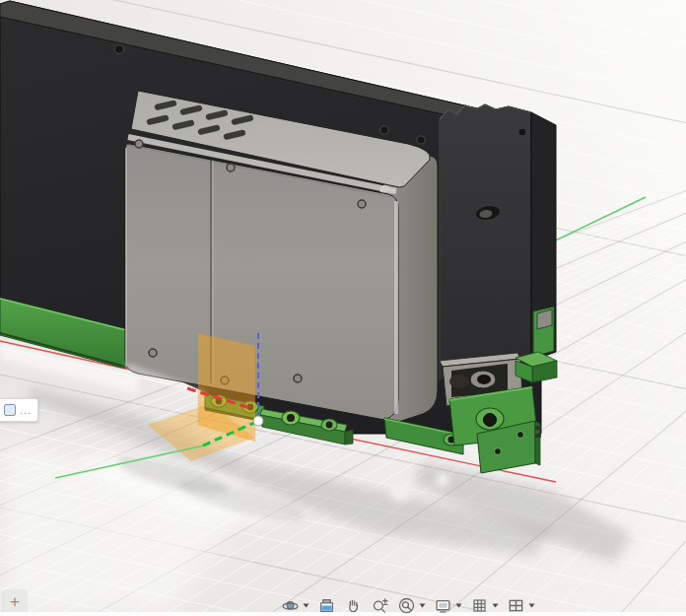  I want to click on orbit-dropdown-caret, so click(306, 605).